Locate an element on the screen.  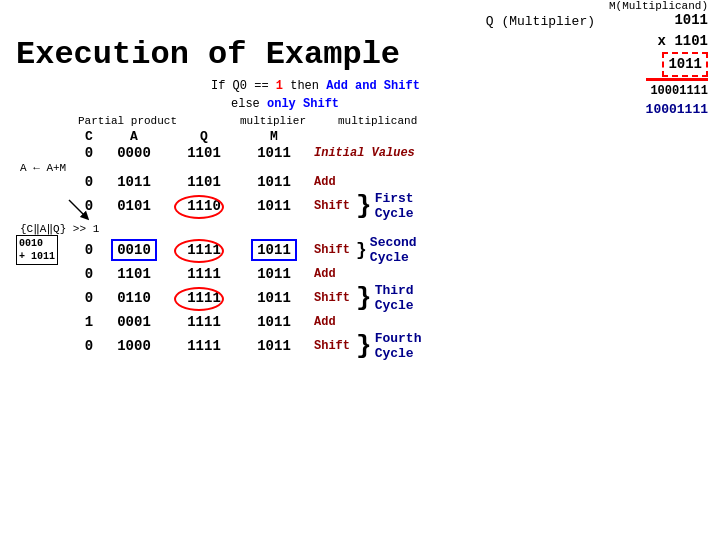
header-q: Q is located at coordinates (204, 136).